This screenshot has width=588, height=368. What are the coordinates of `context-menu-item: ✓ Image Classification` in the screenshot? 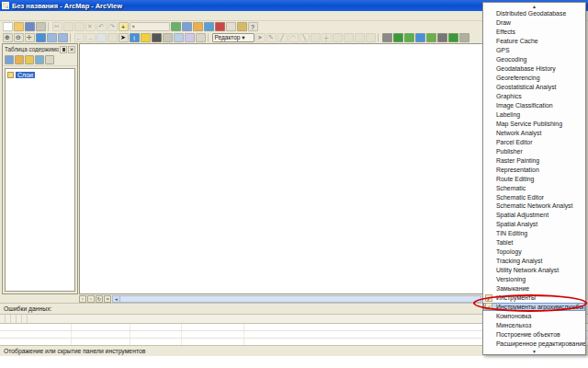 It's located at (535, 106).